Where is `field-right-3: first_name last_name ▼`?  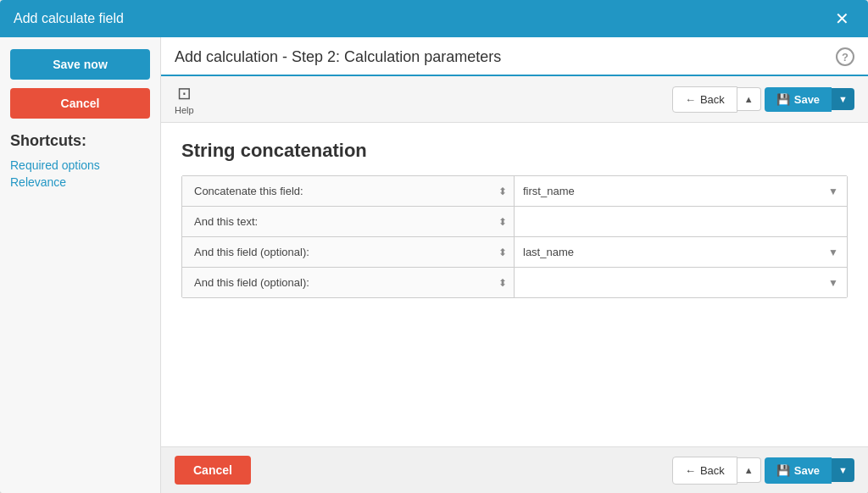 field-right-3: first_name last_name ▼ is located at coordinates (681, 283).